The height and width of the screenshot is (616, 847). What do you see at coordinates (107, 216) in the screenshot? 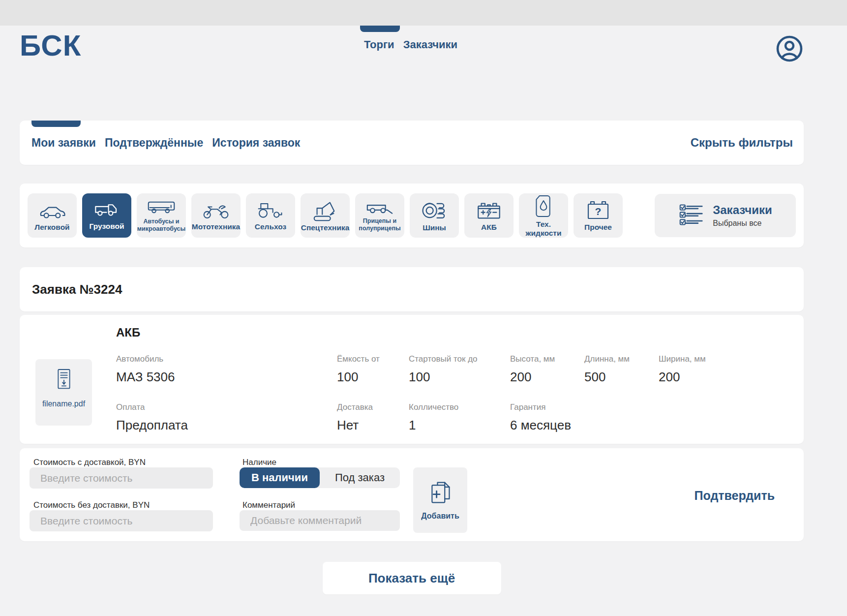
I see `filter-truck: Грузовой` at bounding box center [107, 216].